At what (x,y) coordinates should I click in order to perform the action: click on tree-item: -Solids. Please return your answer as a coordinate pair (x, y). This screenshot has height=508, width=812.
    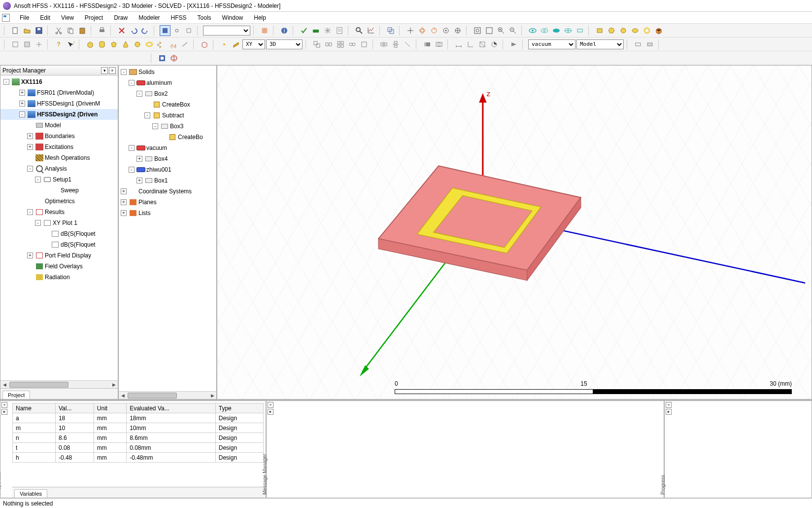
    Looking at the image, I should click on (168, 72).